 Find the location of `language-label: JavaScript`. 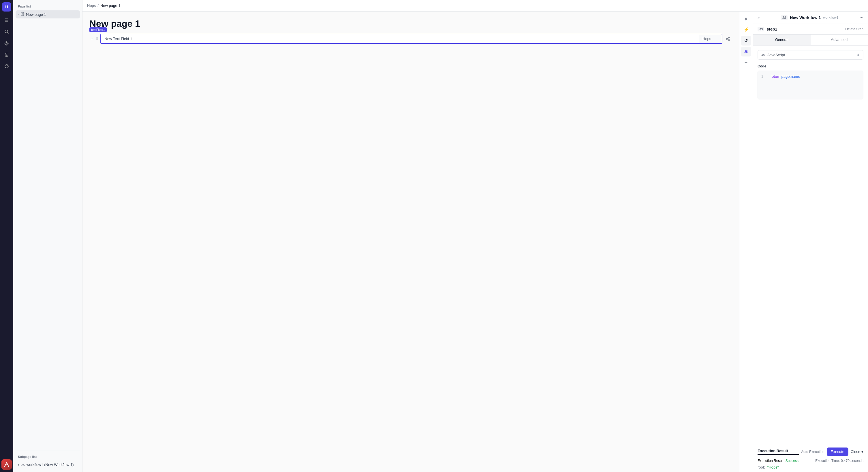

language-label: JavaScript is located at coordinates (811, 55).